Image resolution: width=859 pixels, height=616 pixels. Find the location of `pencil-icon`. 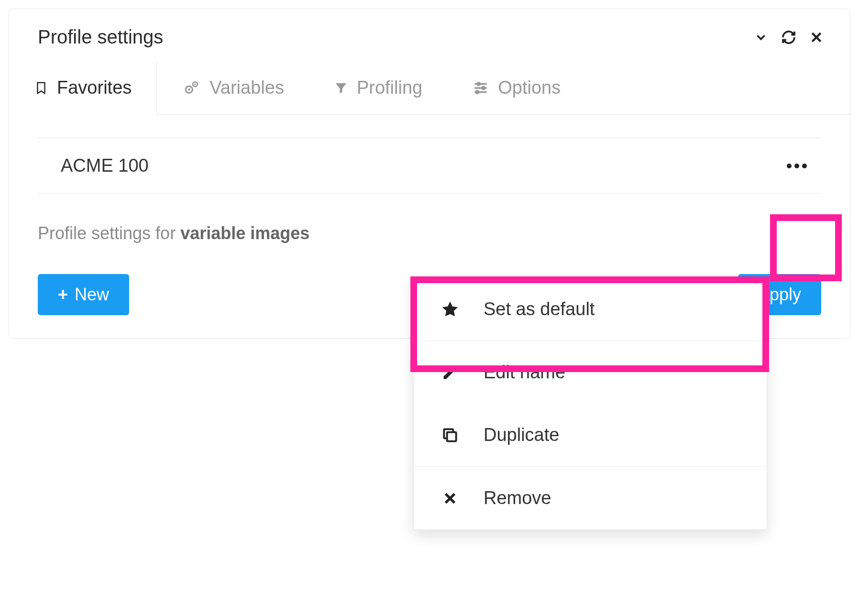

pencil-icon is located at coordinates (450, 373).